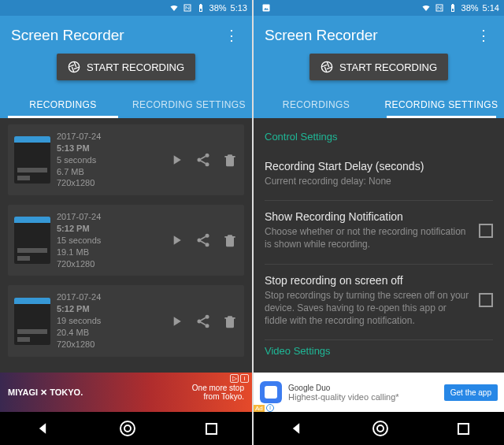 This screenshot has width=504, height=445. I want to click on section-video-settings: Video Settings, so click(379, 351).